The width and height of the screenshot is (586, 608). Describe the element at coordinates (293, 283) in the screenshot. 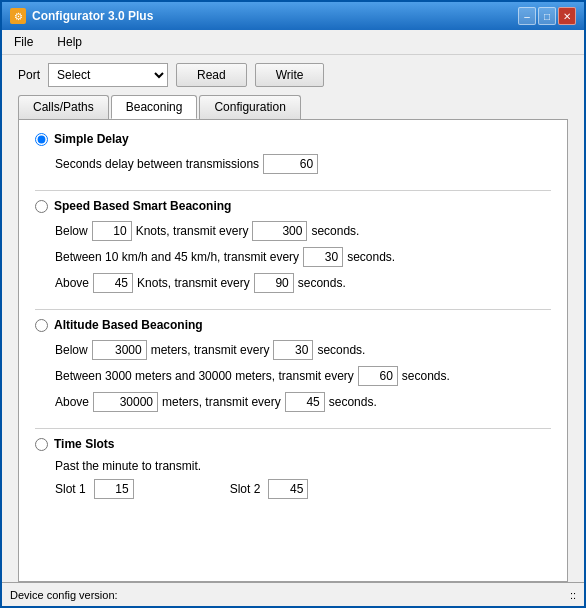

I see `speed-above-row: Above Knots, transmit every seconds.` at that location.